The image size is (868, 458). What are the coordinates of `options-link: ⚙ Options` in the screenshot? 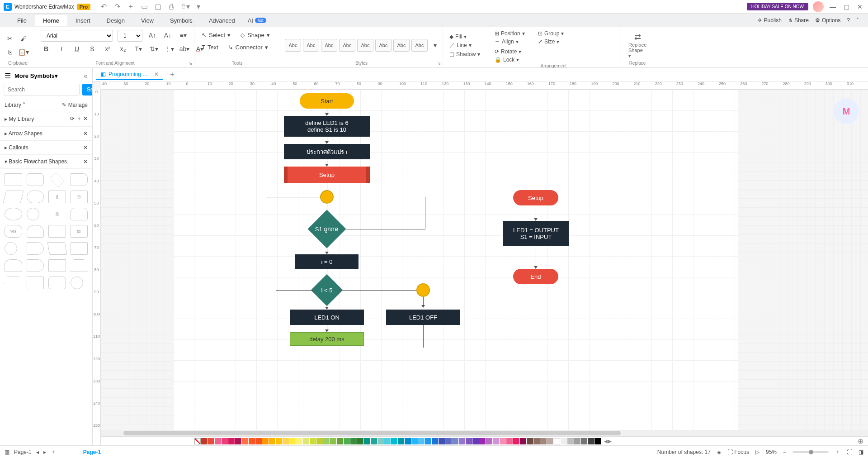 It's located at (828, 20).